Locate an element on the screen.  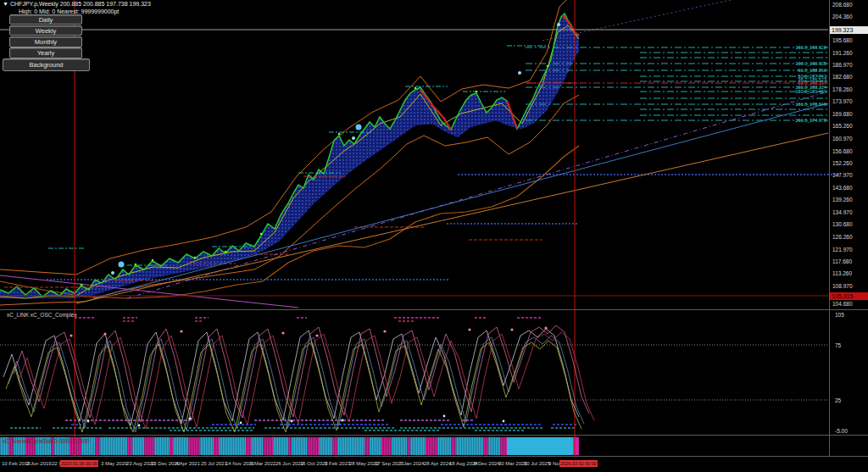
fib-label: 261.8_174.078 is located at coordinates (771, 120).